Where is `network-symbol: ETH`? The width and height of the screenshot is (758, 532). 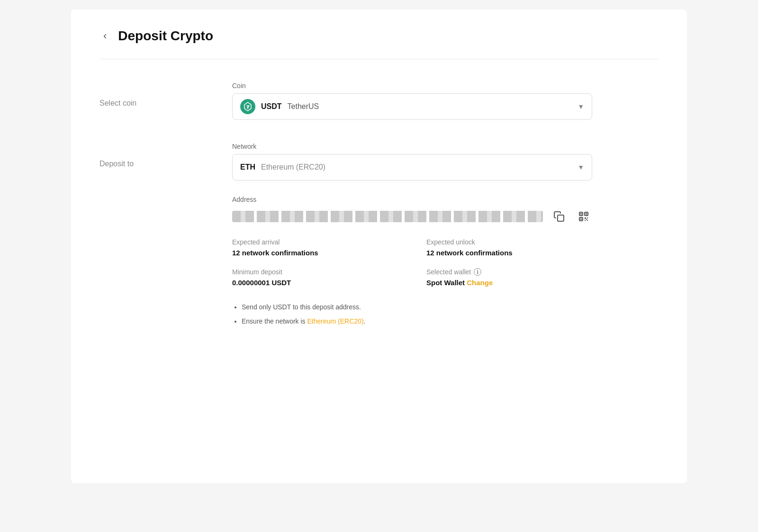 network-symbol: ETH is located at coordinates (248, 167).